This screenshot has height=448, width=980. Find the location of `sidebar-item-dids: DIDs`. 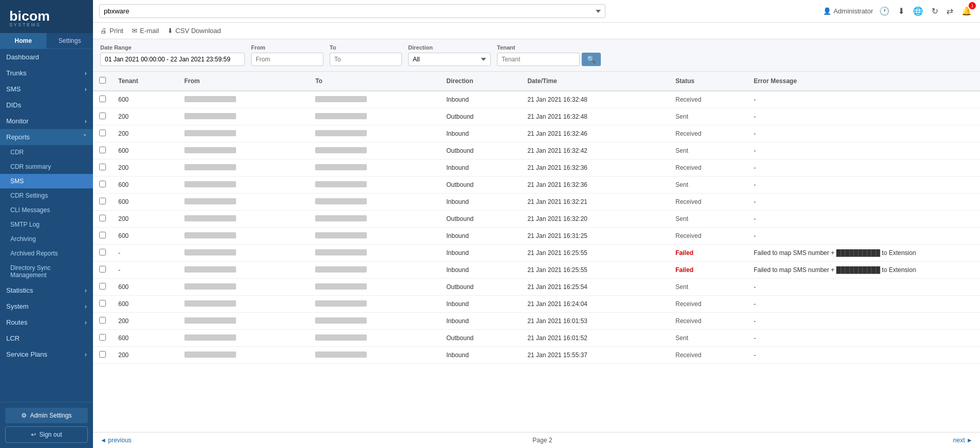

sidebar-item-dids: DIDs is located at coordinates (46, 105).